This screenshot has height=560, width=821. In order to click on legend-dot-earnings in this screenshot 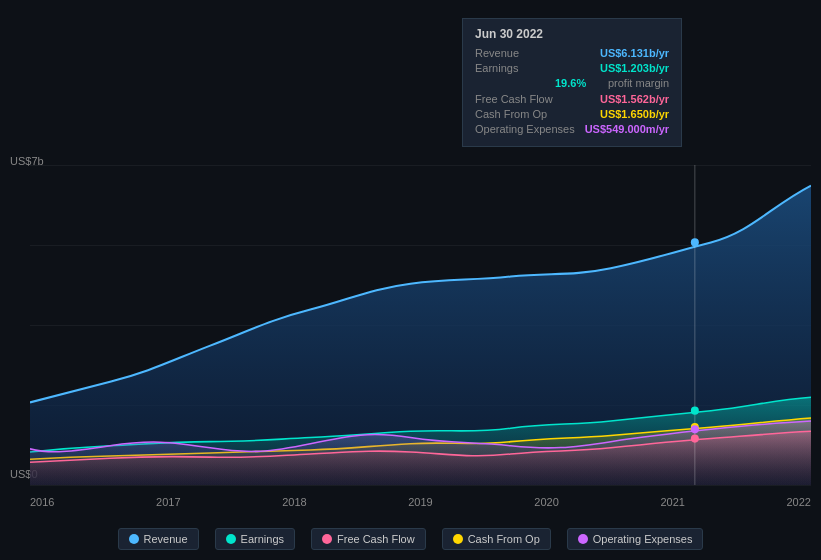, I will do `click(231, 539)`.